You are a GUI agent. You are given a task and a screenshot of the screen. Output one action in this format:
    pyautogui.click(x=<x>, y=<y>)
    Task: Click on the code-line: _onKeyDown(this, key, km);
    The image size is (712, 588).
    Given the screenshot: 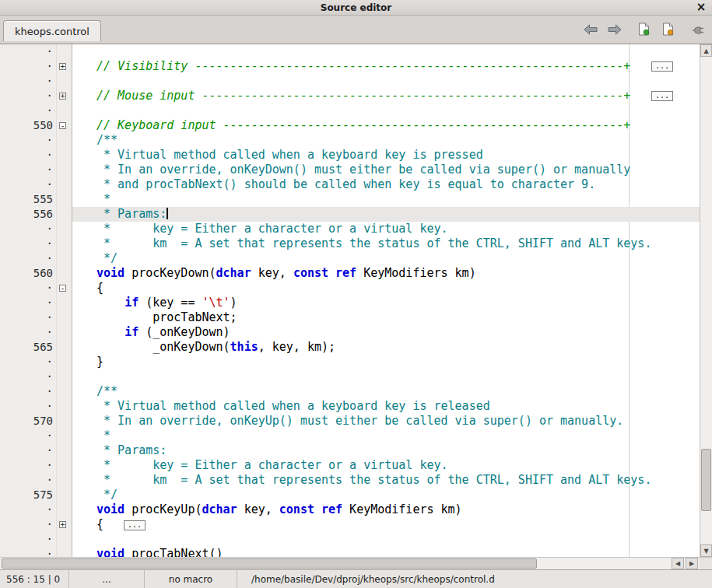 What is the action you would take?
    pyautogui.click(x=386, y=347)
    